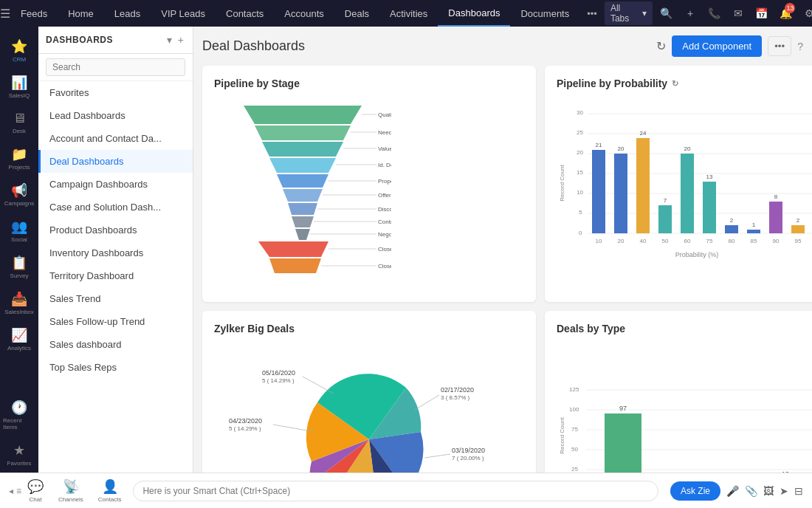  I want to click on nav-item-account-contact: Account and Contact Da..., so click(115, 139).